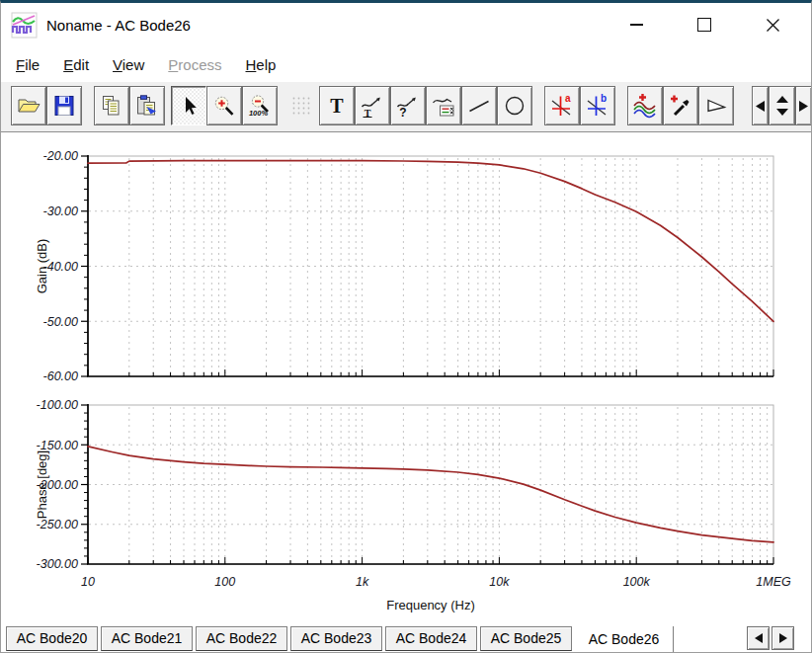 The width and height of the screenshot is (812, 653). Describe the element at coordinates (128, 65) in the screenshot. I see `menu-view: View` at that location.